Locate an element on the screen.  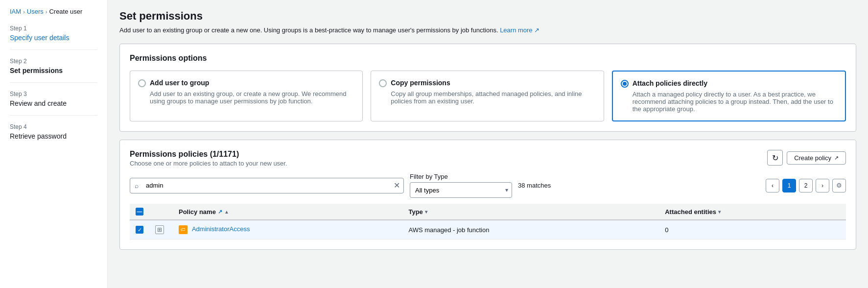
policies-title: Permissions policies (1/1171) is located at coordinates (209, 154).